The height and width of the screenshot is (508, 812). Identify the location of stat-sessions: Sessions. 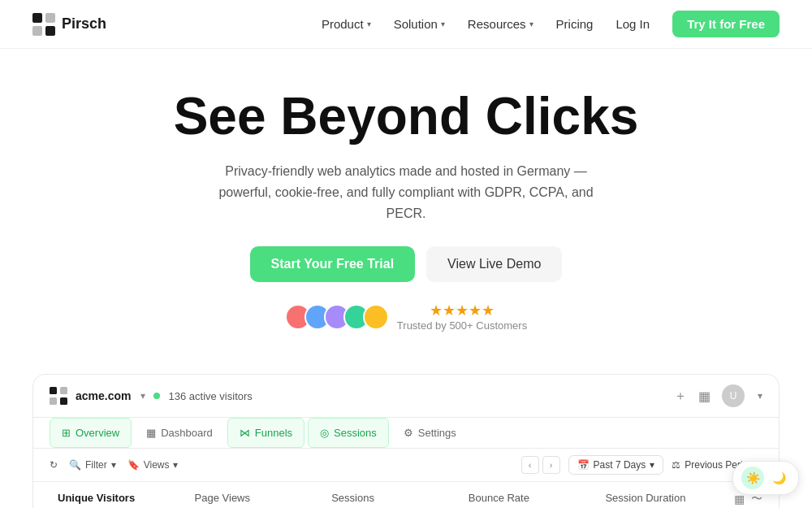
(391, 495).